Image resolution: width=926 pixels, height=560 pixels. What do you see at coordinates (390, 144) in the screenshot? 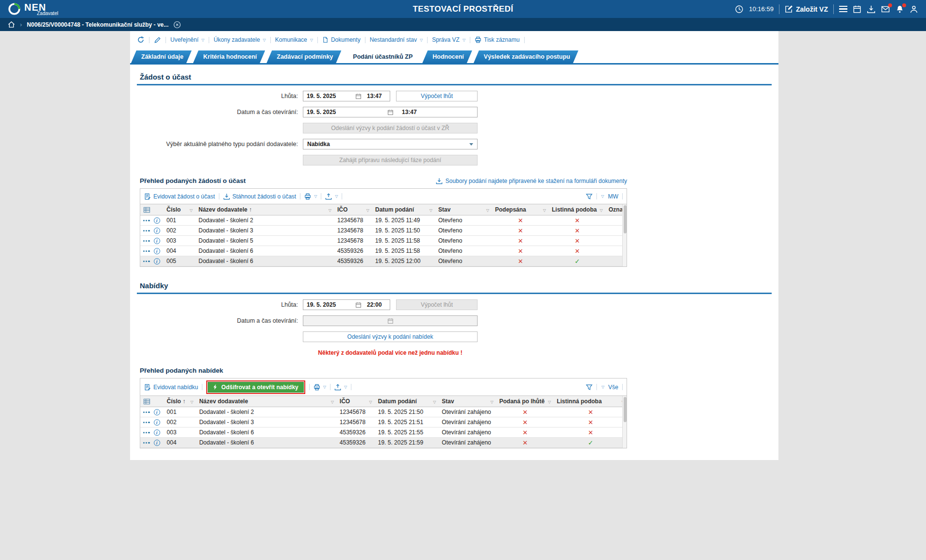
I see `submission-type-select: Nabídka` at bounding box center [390, 144].